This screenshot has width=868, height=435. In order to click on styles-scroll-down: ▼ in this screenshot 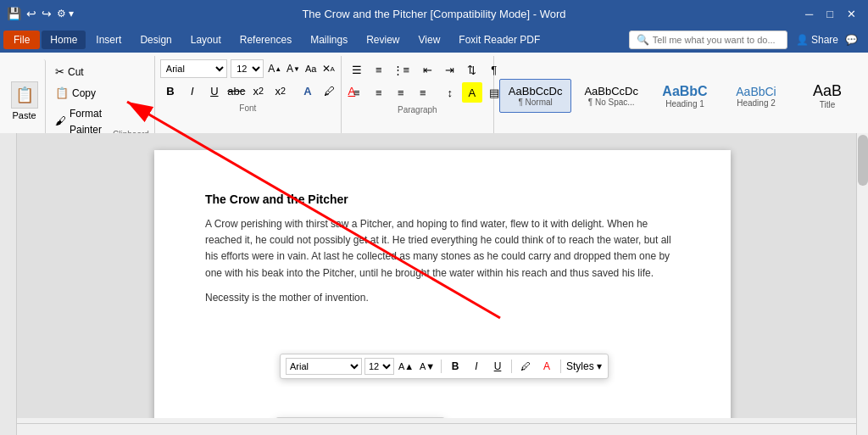, I will do `click(866, 96)`.